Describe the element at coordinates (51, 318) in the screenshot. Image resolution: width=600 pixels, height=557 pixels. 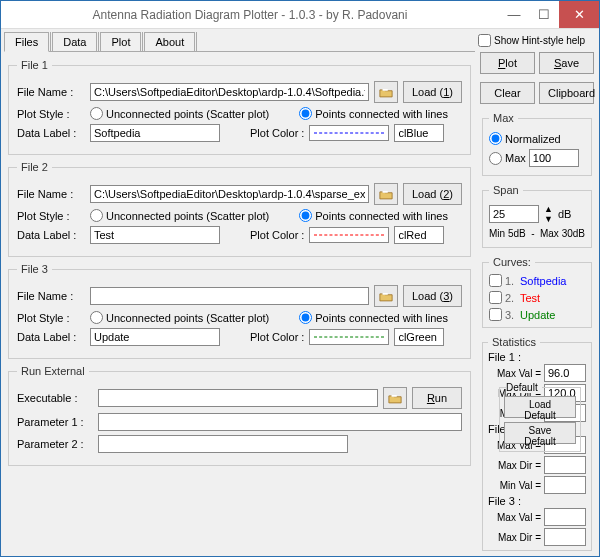
I see `file3-plotstyle-label: Plot Style :` at that location.